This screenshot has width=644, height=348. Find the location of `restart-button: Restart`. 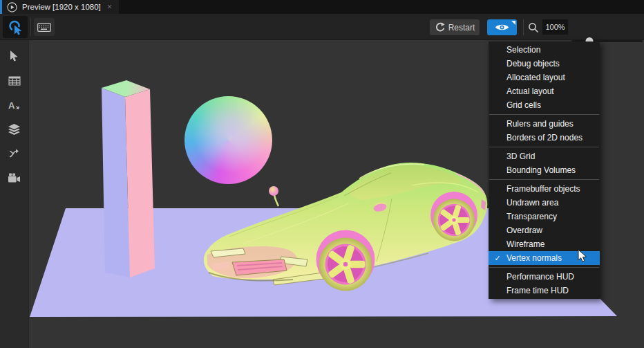

restart-button: Restart is located at coordinates (455, 28).